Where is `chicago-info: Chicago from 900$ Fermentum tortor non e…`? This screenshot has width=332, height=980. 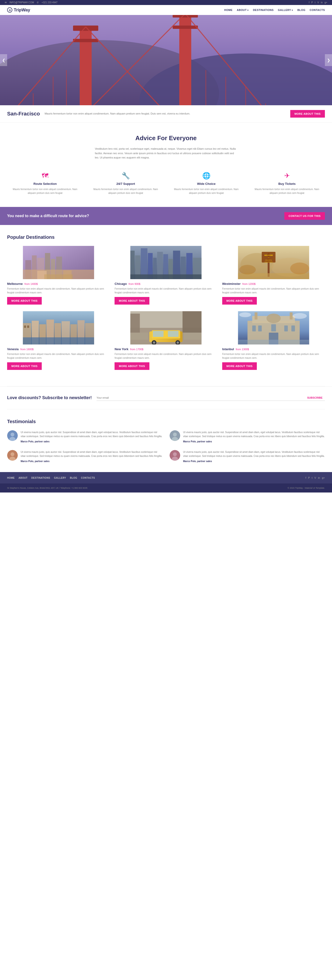 chicago-info: Chicago from 900$ Fermentum tortor non e… is located at coordinates (166, 293).